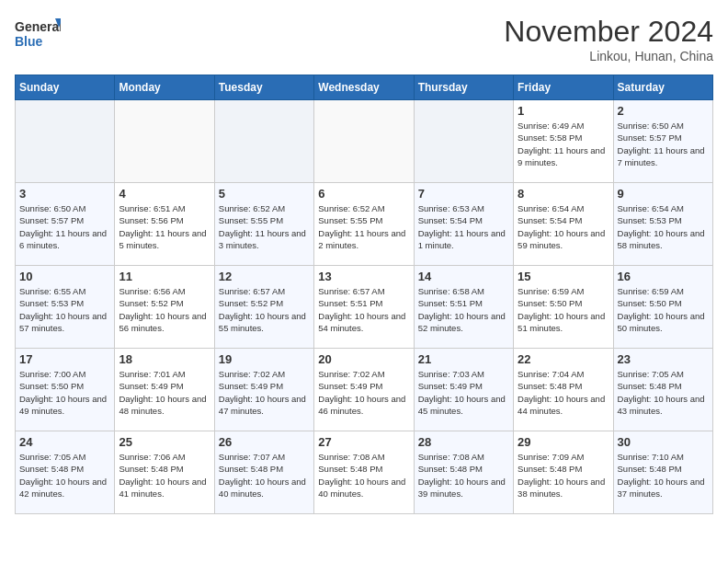  Describe the element at coordinates (664, 276) in the screenshot. I see `day-number: 16` at that location.